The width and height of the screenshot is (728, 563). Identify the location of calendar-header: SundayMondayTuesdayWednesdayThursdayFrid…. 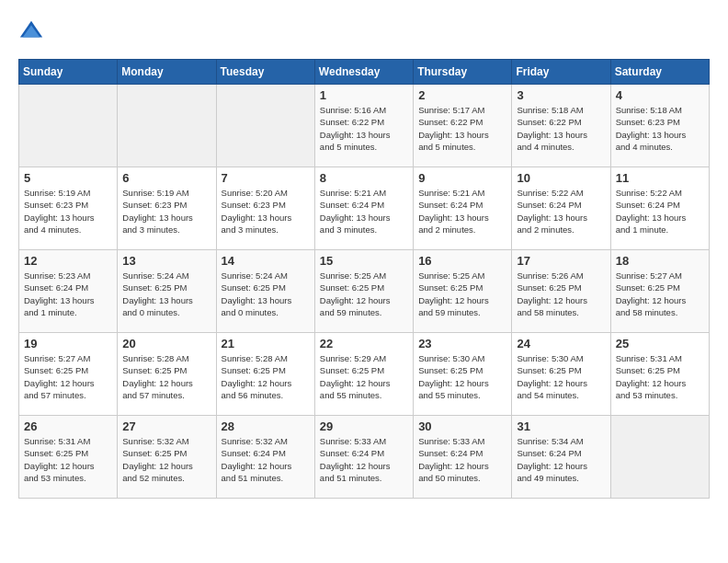
(364, 72).